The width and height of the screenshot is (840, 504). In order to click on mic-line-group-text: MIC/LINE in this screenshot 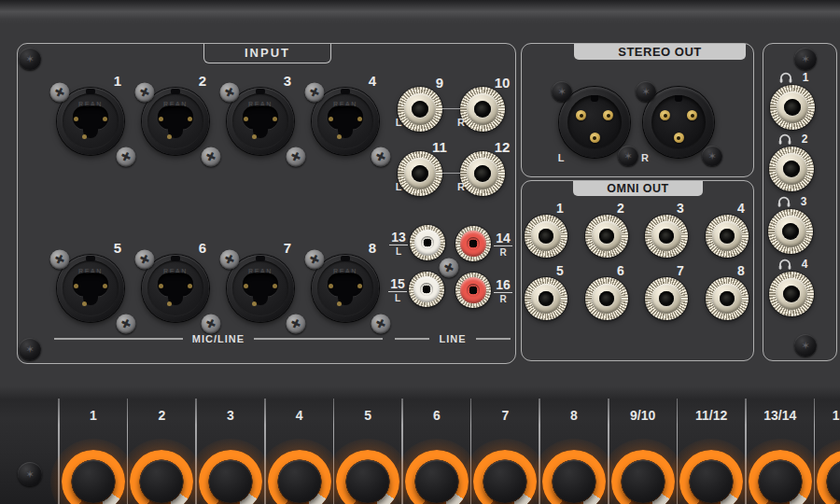, I will do `click(218, 339)`.